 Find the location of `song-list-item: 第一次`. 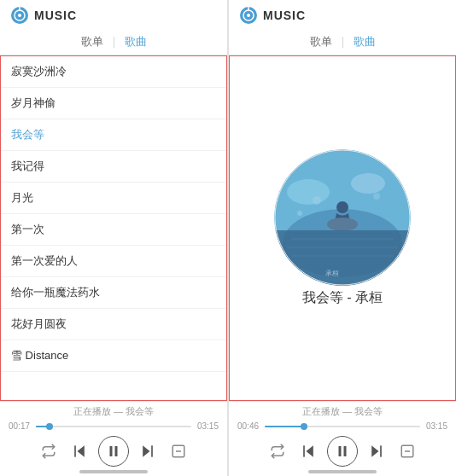

song-list-item: 第一次 is located at coordinates (114, 230).